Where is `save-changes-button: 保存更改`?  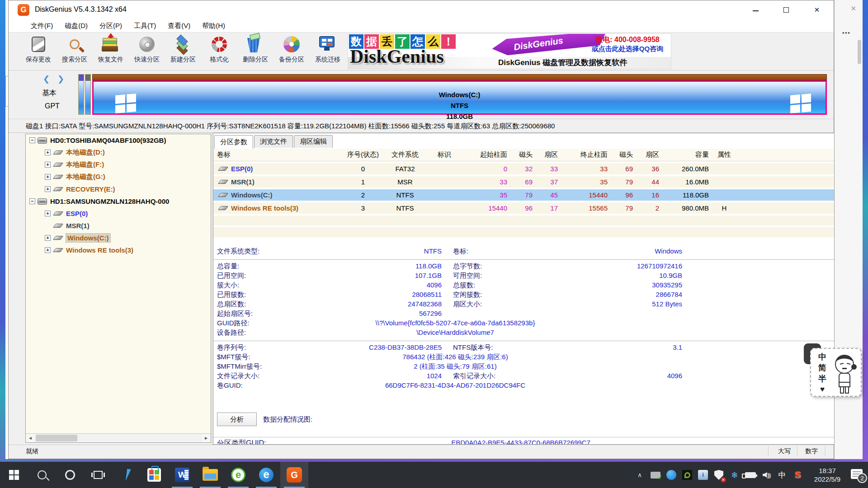
save-changes-button: 保存更改 is located at coordinates (38, 52).